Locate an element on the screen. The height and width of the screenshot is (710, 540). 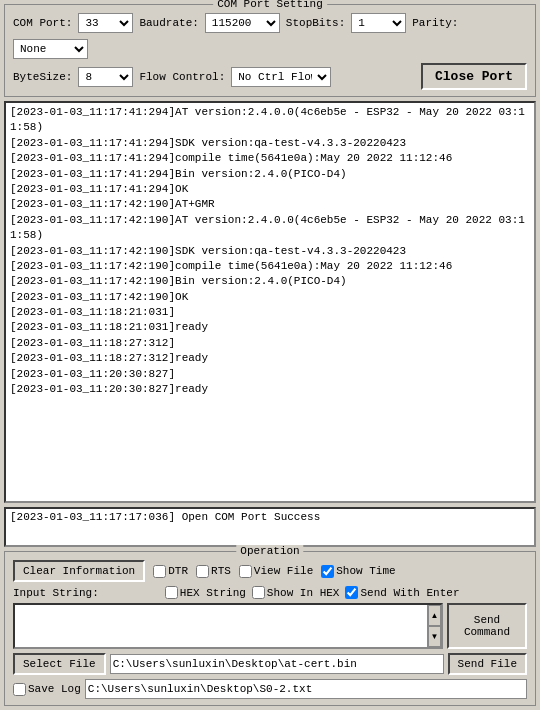
showinhex-checkbox is located at coordinates (258, 592).